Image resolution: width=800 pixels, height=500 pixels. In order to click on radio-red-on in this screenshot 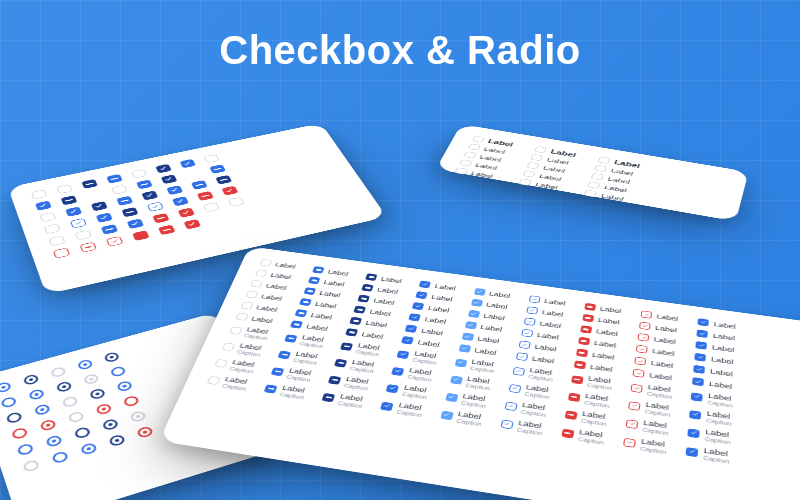, I will do `click(145, 432)`.